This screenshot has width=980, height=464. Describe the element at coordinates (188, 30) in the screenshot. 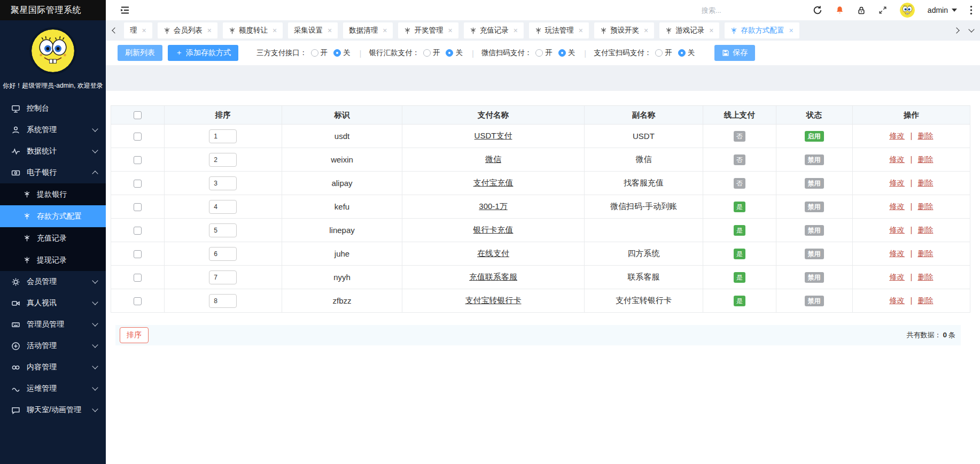

I see `tab: 会员列表 ×` at that location.